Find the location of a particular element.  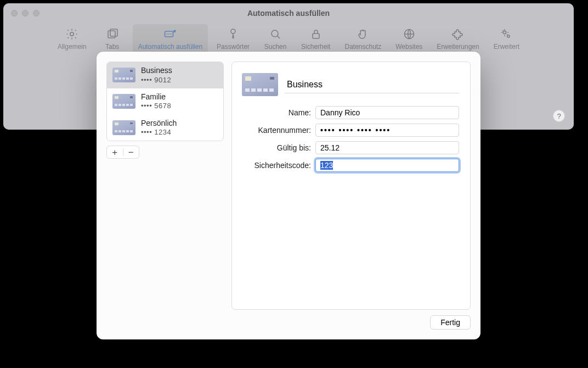

card-masked-number: •••• 9012 is located at coordinates (157, 80).